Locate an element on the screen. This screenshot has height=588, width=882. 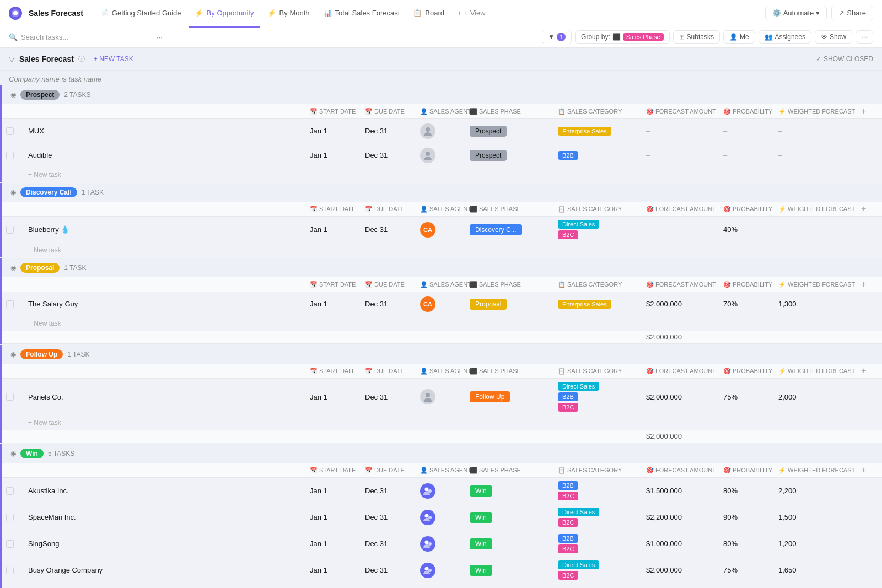
filter-button: ▼ 1 is located at coordinates (557, 37).